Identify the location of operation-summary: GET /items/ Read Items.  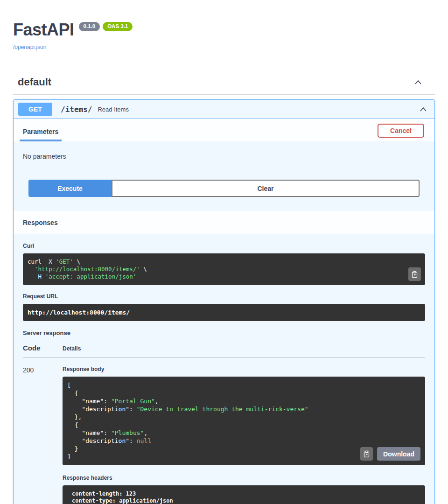
(224, 109).